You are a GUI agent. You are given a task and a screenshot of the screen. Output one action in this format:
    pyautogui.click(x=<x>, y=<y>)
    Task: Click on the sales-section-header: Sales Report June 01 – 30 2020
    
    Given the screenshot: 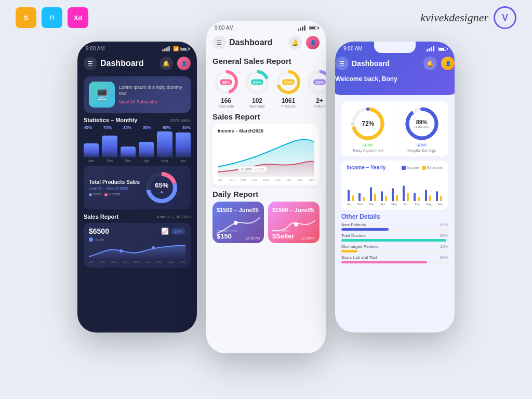 What is the action you would take?
    pyautogui.click(x=137, y=217)
    